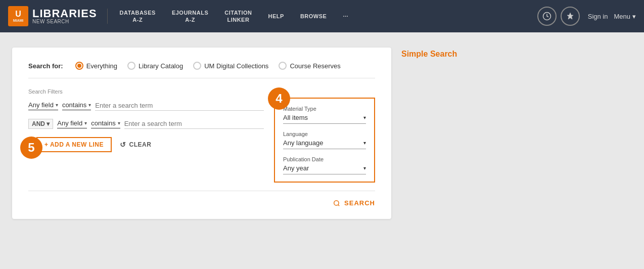 The width and height of the screenshot is (644, 269). Describe the element at coordinates (237, 66) in the screenshot. I see `radio-digital-label: UM Digital Collections` at that location.